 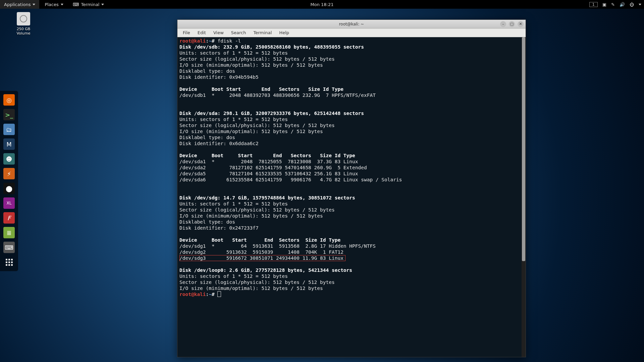 I want to click on sdb-table-head: Device Boot Start End Sectors Size Id Ty…, so click(x=262, y=89).